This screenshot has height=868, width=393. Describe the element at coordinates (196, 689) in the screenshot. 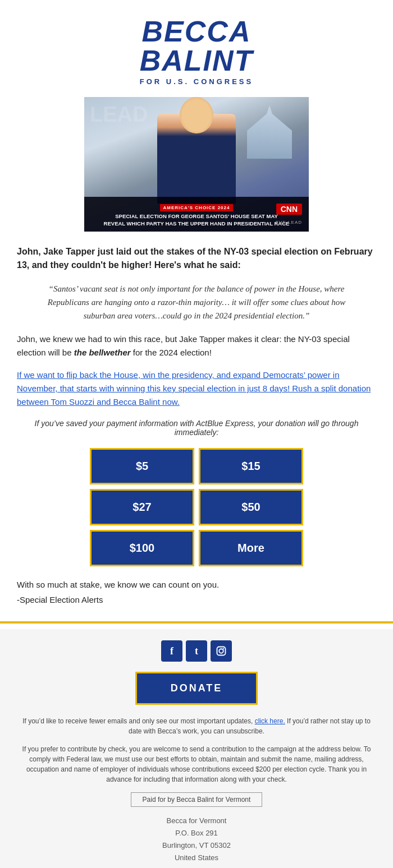

I see `donate-big-button: DONATE` at that location.